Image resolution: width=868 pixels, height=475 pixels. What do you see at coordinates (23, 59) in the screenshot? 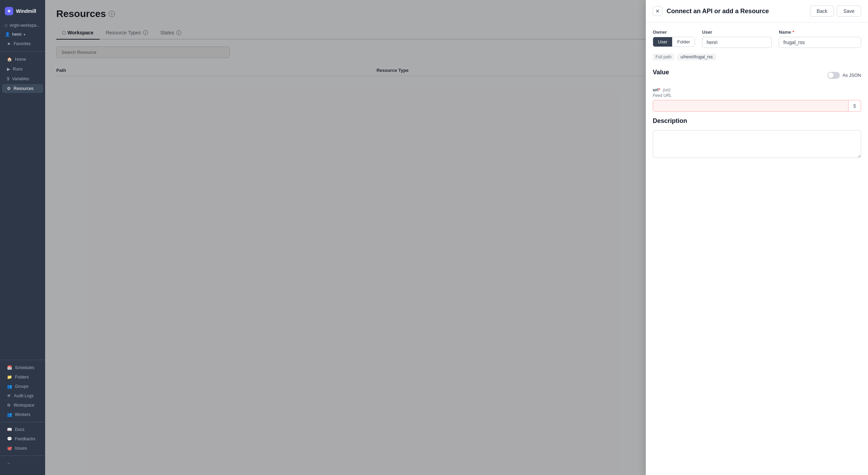
I see `sidebar-item-home: 🏠 Home` at bounding box center [23, 59].